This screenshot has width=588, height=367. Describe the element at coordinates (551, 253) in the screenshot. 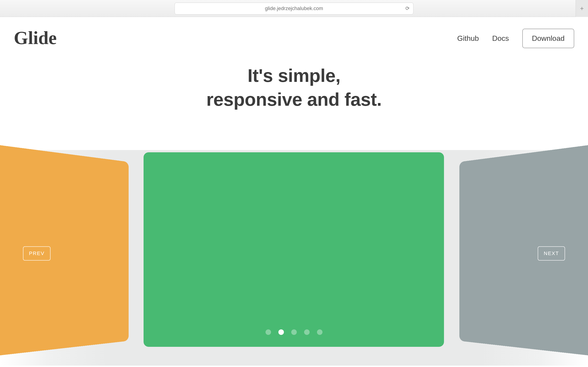

I see `next-button: NEXT` at that location.